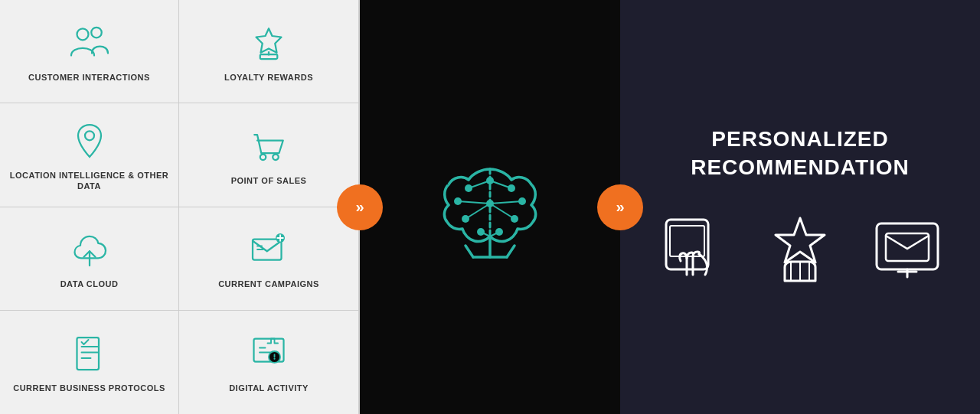  I want to click on digital-activity-icon, so click(269, 354).